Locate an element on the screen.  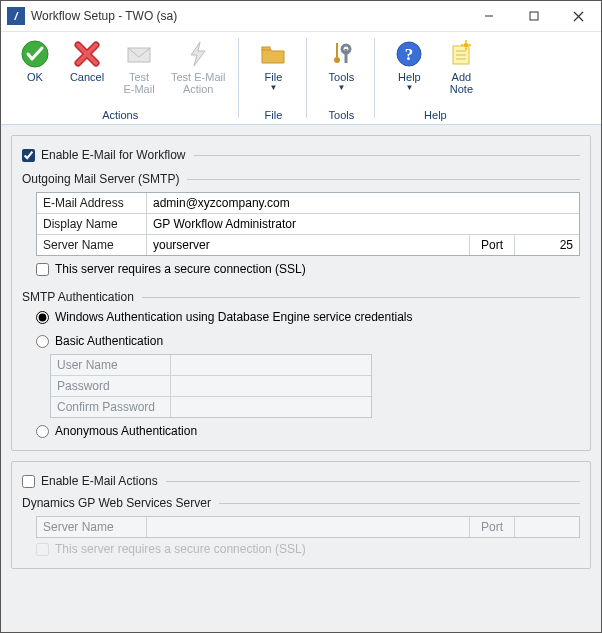
auth-anon-radio is located at coordinates (42, 432).